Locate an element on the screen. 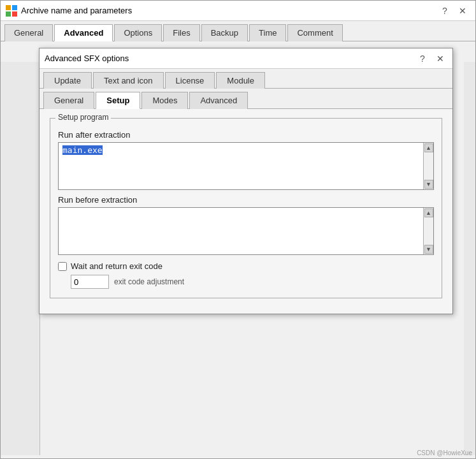  inner-dialog-title: Advanced SFX options is located at coordinates (230, 59).